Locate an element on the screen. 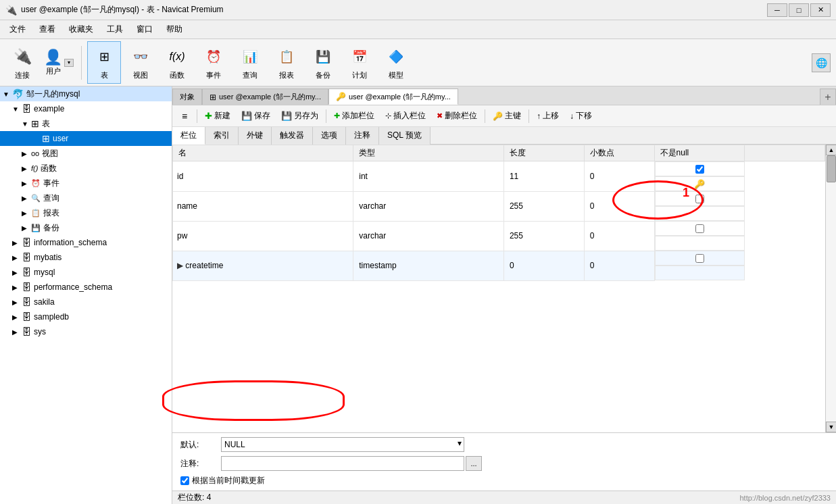  toolbar-function: f(x) 函数 is located at coordinates (177, 62).